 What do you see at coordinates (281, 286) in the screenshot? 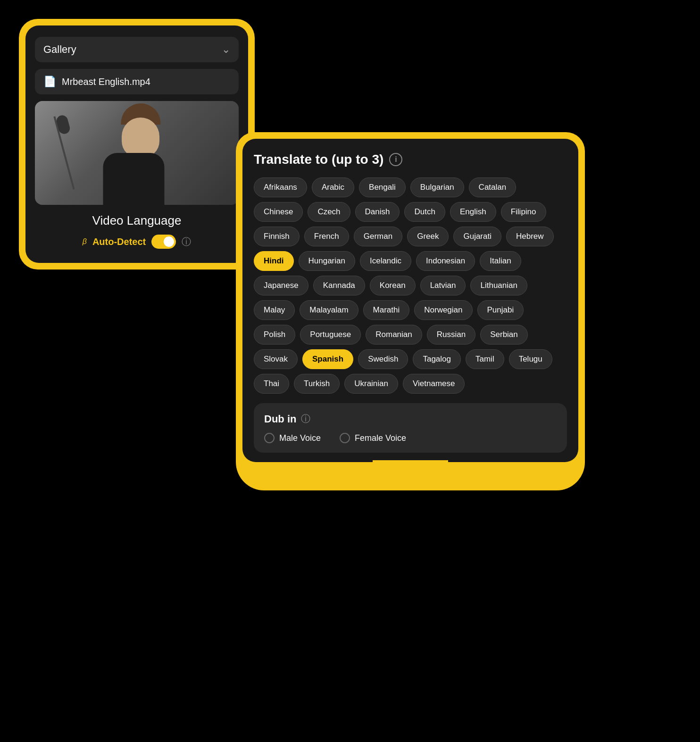
I see `lang-pill-japanese: Japanese` at bounding box center [281, 286].